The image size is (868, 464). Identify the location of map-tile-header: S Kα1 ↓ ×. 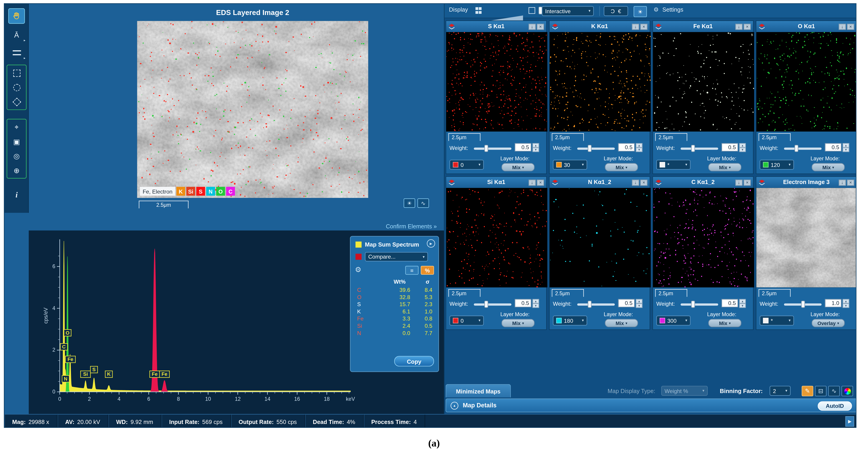
(496, 26).